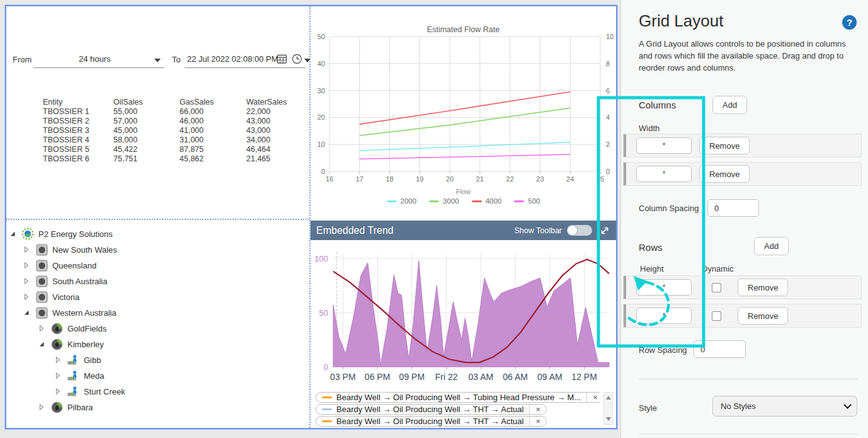 The width and height of the screenshot is (868, 438). What do you see at coordinates (534, 201) in the screenshot?
I see `legend-label: 500` at bounding box center [534, 201].